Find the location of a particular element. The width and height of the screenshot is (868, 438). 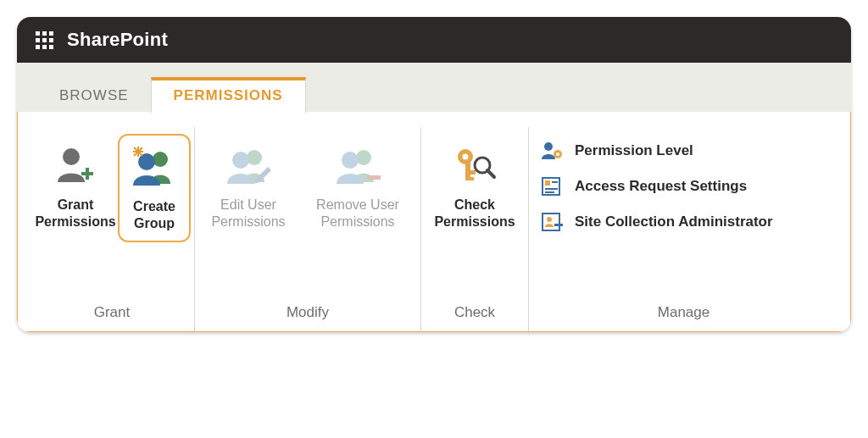

group-manage-label: Manage is located at coordinates (683, 313).